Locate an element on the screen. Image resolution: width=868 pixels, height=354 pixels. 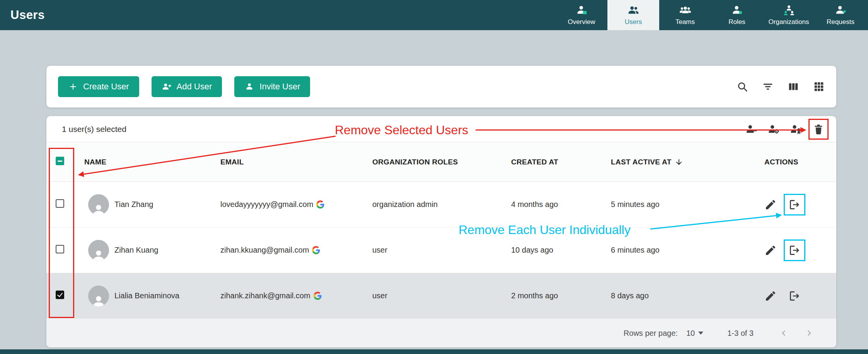
selection-count-text: 1 user(s) selected is located at coordinates (94, 129).